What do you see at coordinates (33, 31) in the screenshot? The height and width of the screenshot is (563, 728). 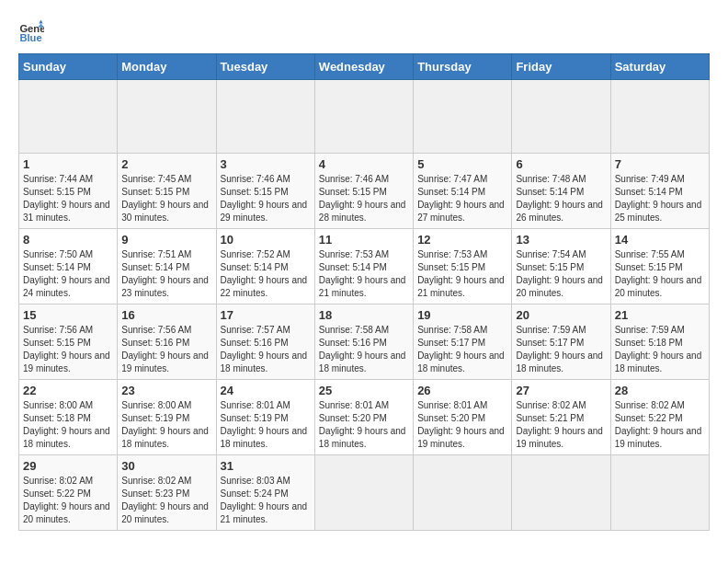 I see `logo: General Blue` at bounding box center [33, 31].